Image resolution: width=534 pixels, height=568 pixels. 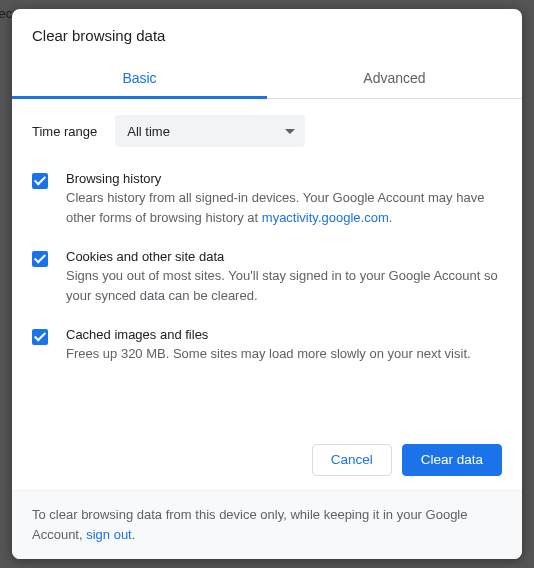 I want to click on cancel-button: Cancel, so click(x=352, y=460).